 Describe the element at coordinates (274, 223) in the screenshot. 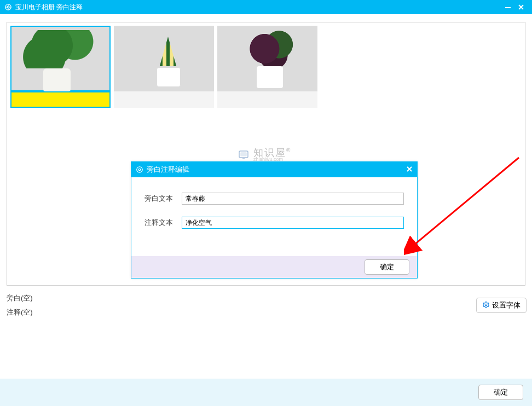

I see `annotation-text-row: 注释文本` at that location.